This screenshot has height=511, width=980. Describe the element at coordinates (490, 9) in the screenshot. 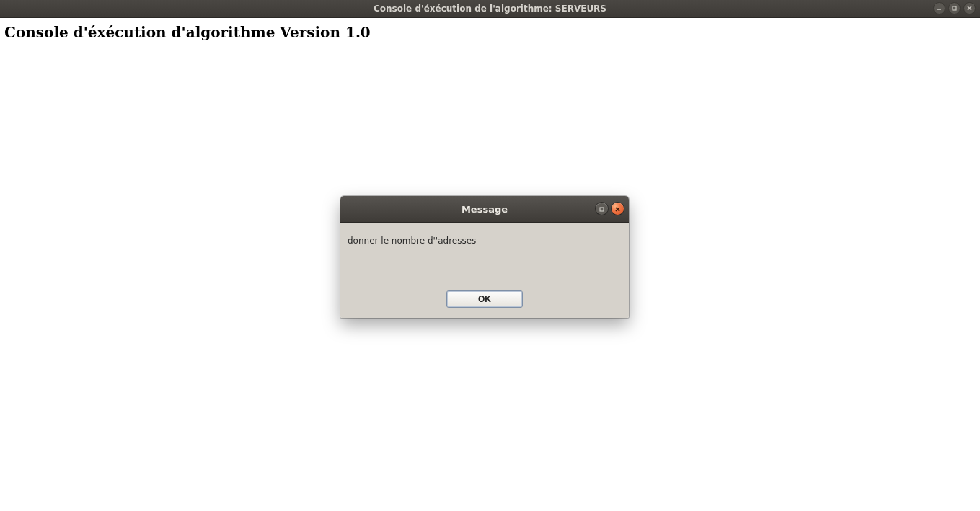

I see `main-window-title: Console d'éxécution de l'algorithme: SER…` at that location.